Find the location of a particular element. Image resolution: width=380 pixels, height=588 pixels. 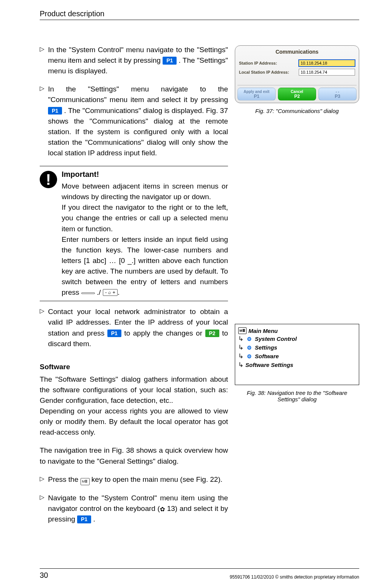

dialog-title: Communications is located at coordinates (297, 52).